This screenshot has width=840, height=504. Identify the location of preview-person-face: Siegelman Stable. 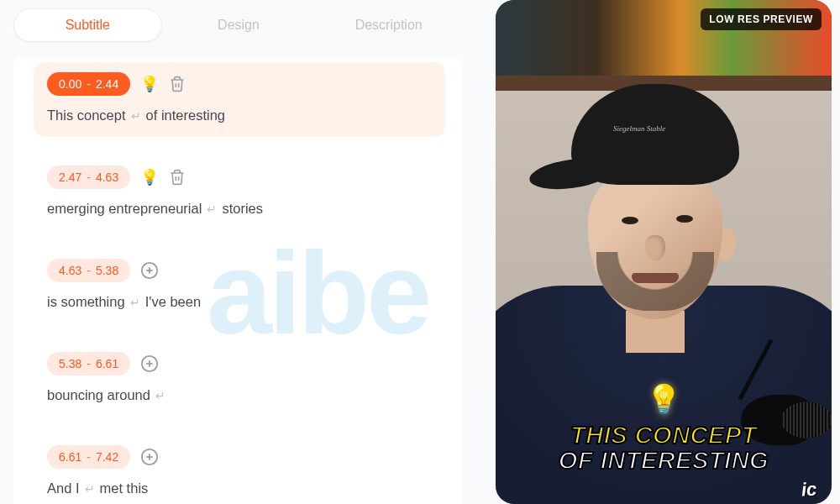
(655, 235).